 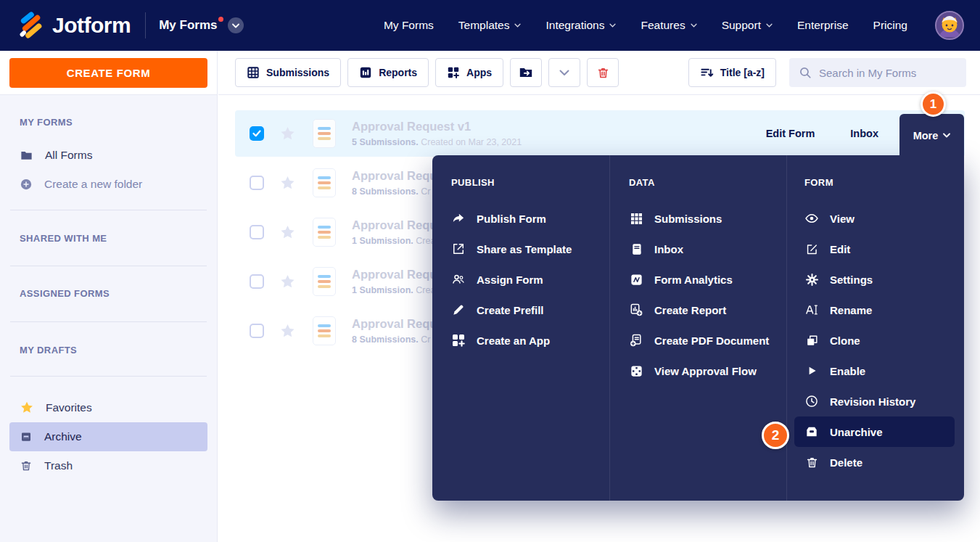 I want to click on menu-item-assign-form: Assign Form, so click(x=530, y=279).